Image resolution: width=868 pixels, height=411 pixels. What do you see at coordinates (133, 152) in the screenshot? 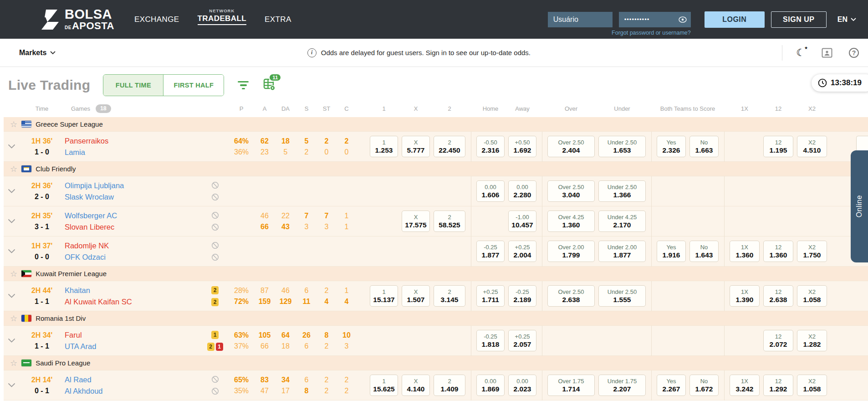
I see `team-name: Lamia` at bounding box center [133, 152].